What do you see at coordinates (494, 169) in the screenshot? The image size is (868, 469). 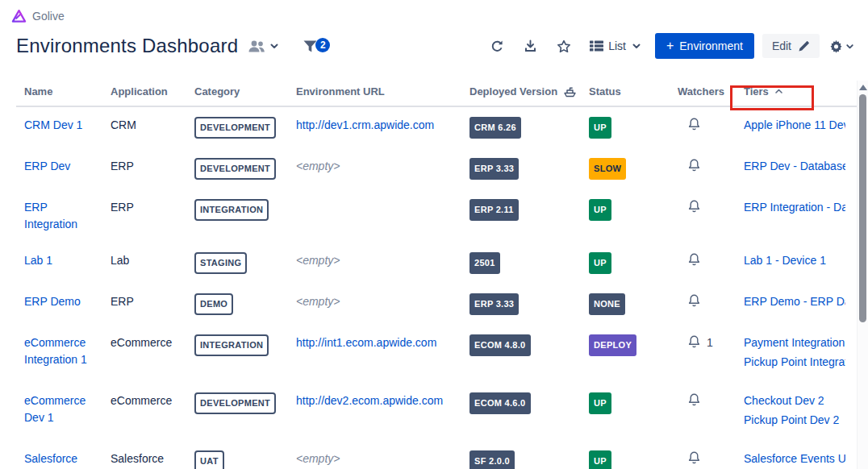 I see `deployed-version-badge: ERP 3.33` at bounding box center [494, 169].